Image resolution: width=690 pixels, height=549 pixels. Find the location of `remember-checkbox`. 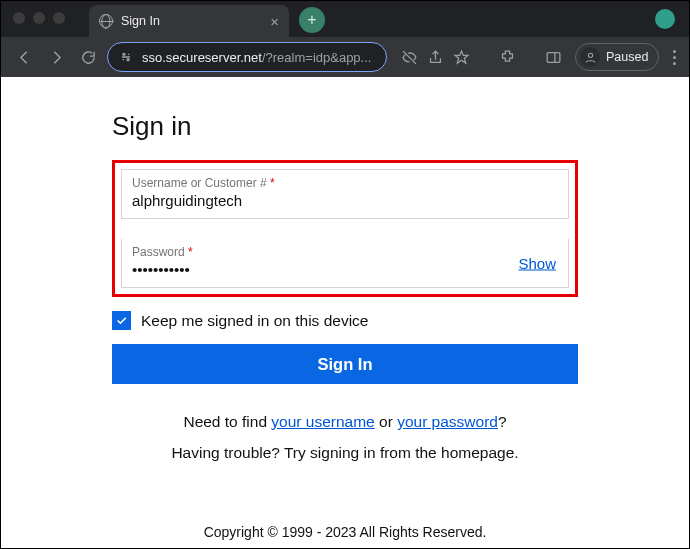

remember-checkbox is located at coordinates (122, 320).